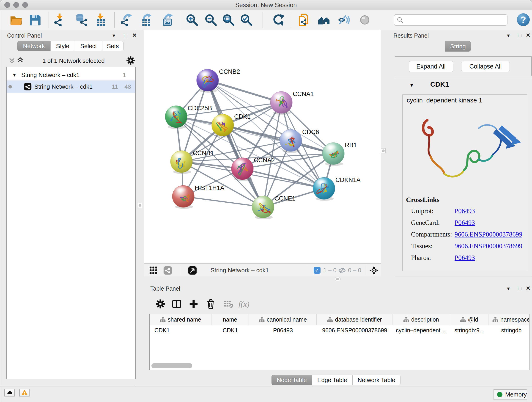 Image resolution: width=532 pixels, height=402 pixels. What do you see at coordinates (292, 380) in the screenshot?
I see `tab-node-table: Node Table` at bounding box center [292, 380].